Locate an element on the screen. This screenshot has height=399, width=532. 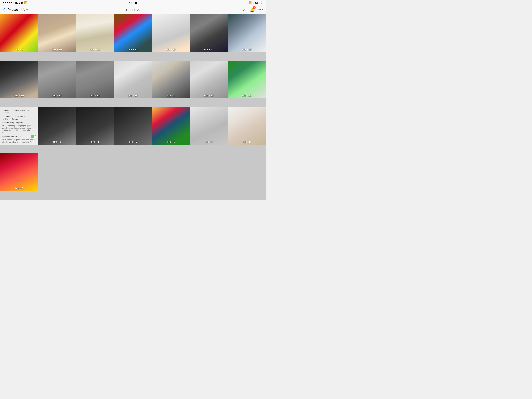
settings-line1: ...photos and videos from all your devic… is located at coordinates (19, 112).